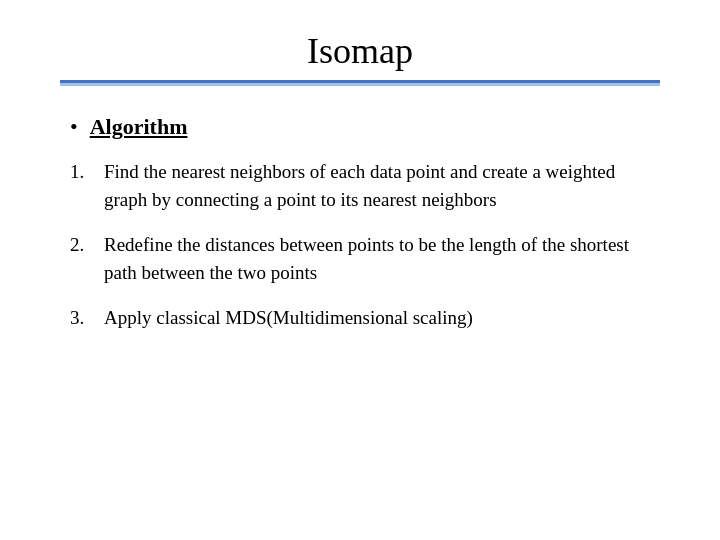 This screenshot has width=720, height=540. I want to click on list-item: 3. Apply classical MDS(Multidimensional …, so click(365, 318).